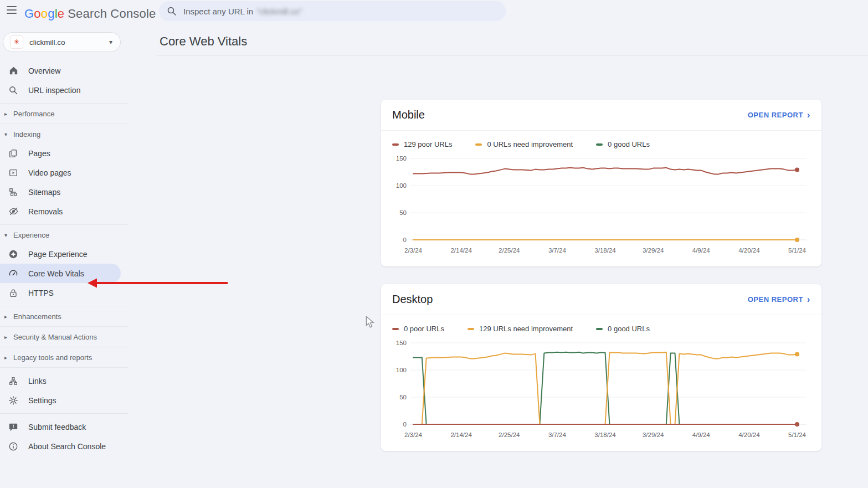  I want to click on sidebar-section-label: Enhancements, so click(38, 317).